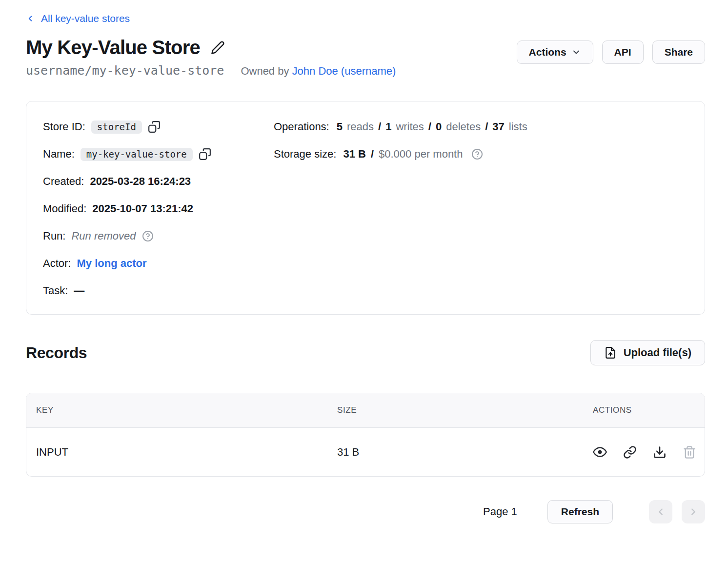 This screenshot has width=728, height=563. Describe the element at coordinates (158, 263) in the screenshot. I see `actor-row: Actor: My long actor` at that location.